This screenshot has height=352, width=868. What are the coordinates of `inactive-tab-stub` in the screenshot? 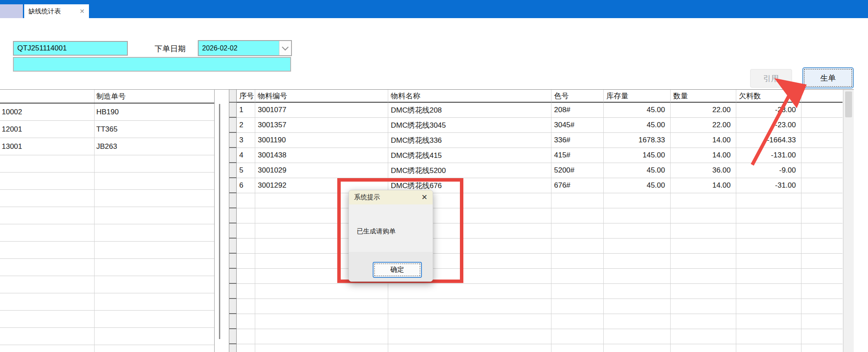 It's located at (11, 11).